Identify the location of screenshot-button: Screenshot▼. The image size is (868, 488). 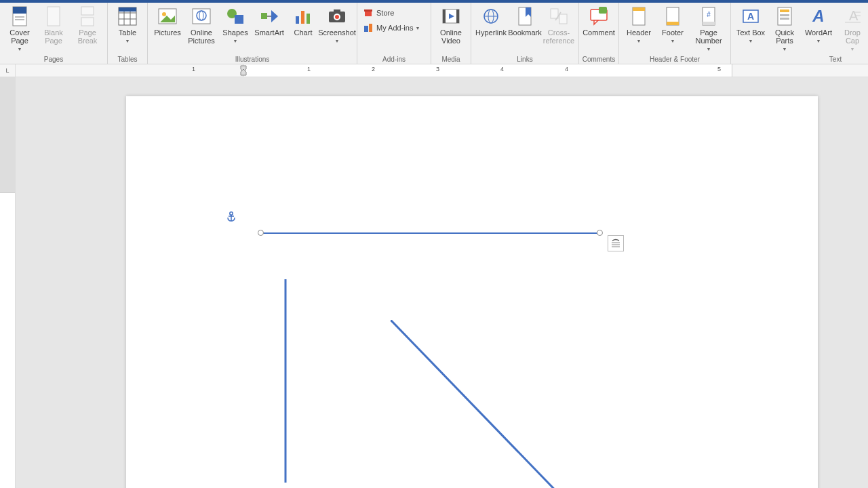
(337, 24).